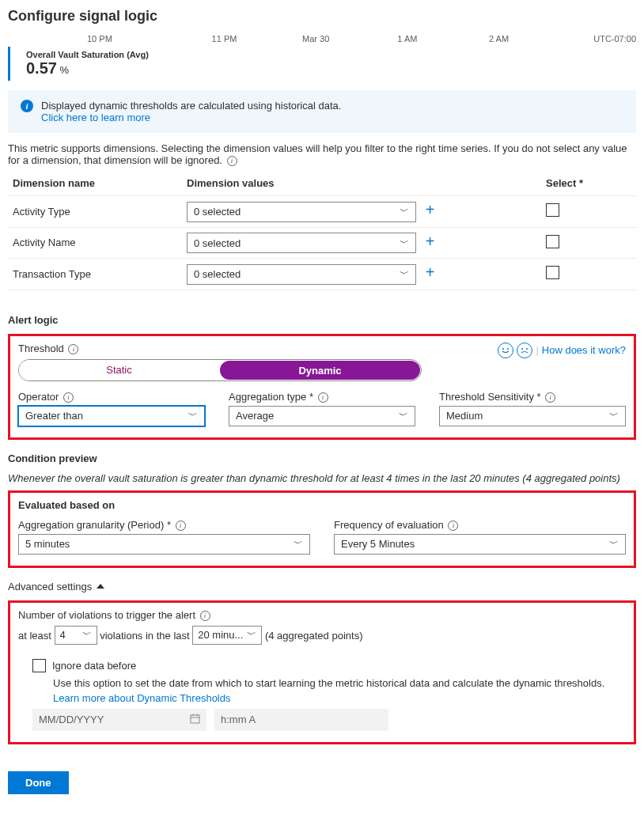 This screenshot has height=814, width=644. I want to click on threshold-toggle: Static Dynamic, so click(220, 370).